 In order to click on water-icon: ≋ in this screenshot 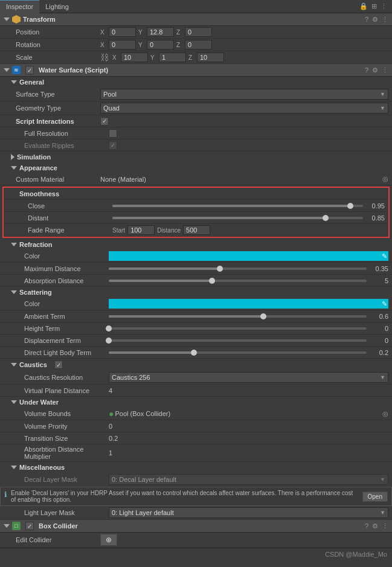, I will do `click(16, 70)`.